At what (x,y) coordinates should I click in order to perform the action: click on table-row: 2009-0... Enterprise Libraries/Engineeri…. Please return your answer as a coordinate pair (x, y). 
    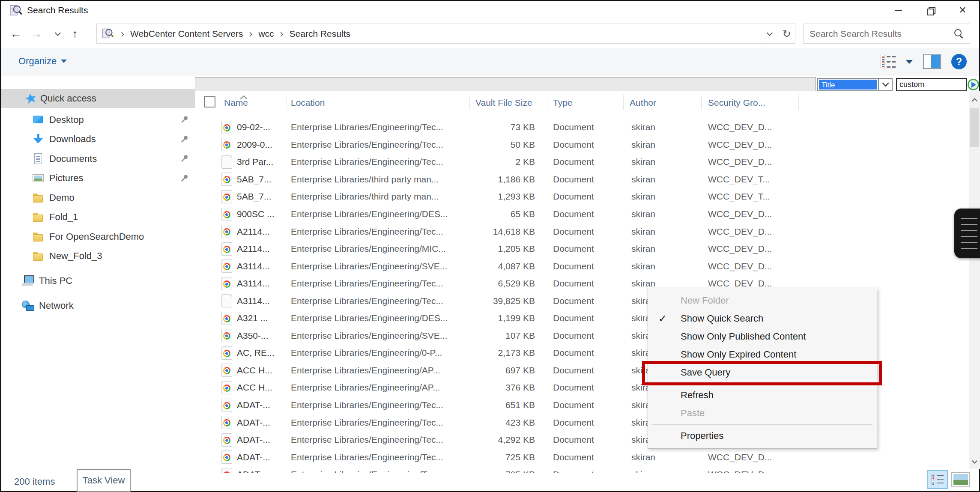
    Looking at the image, I should click on (582, 145).